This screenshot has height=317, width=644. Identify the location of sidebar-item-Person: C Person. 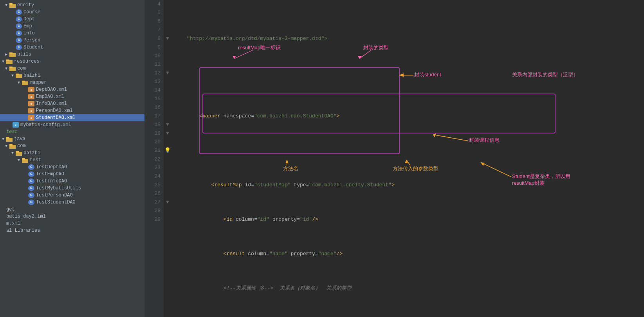
(72, 40).